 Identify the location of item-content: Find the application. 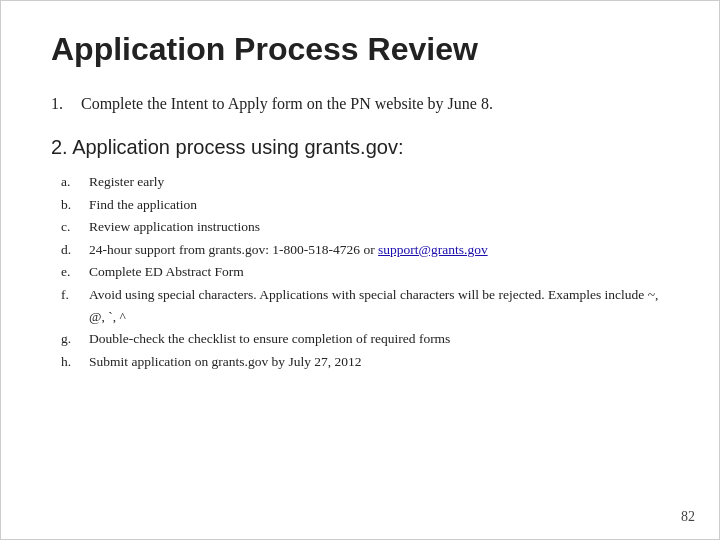
(379, 205).